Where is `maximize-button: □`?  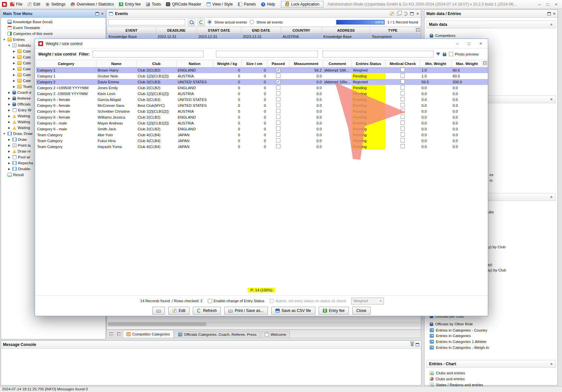 maximize-button: □ is located at coordinates (548, 5).